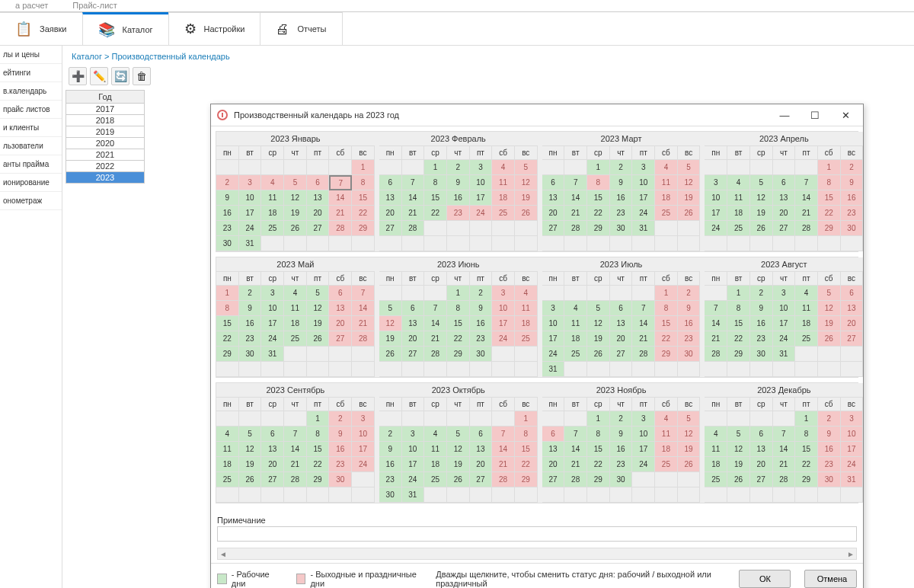 The image size is (914, 588). I want to click on main-tab-каталог: 📚Каталог, so click(126, 29).